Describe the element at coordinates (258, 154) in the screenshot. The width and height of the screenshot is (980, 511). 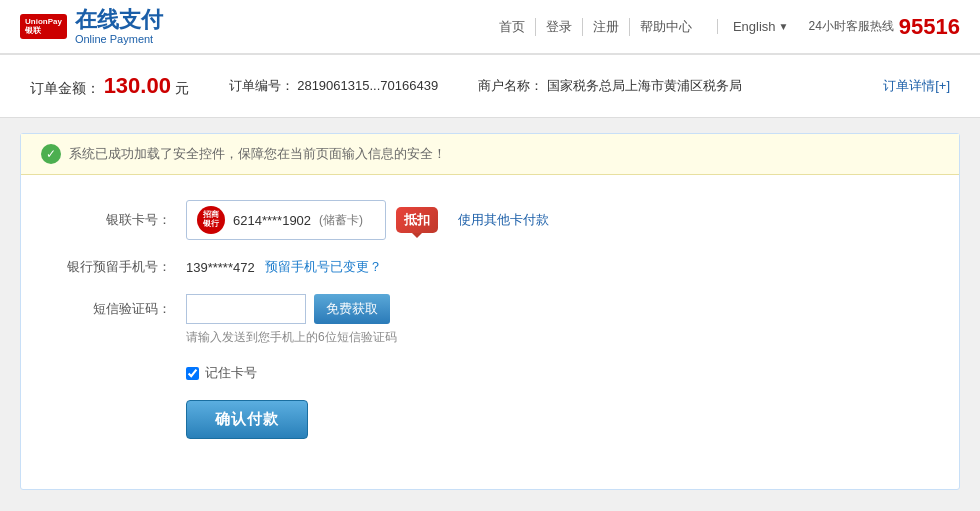
I see `security-text: 系统已成功加载了安全控件，保障您在当前页面输入信息的安全！` at that location.